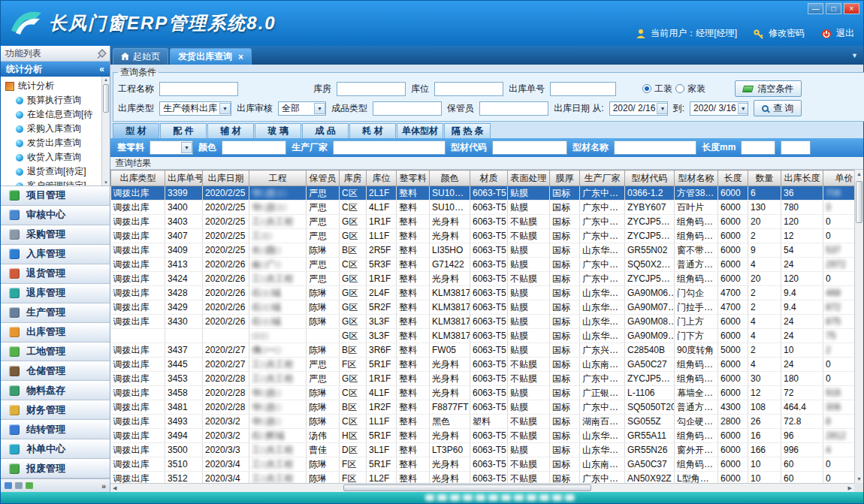 The height and width of the screenshot is (504, 864). What do you see at coordinates (488, 321) in the screenshot?
I see `table-row: 调拨出库34302020/2/26石□□城陈琳G区3L3F整料KLM381760…` at bounding box center [488, 321].